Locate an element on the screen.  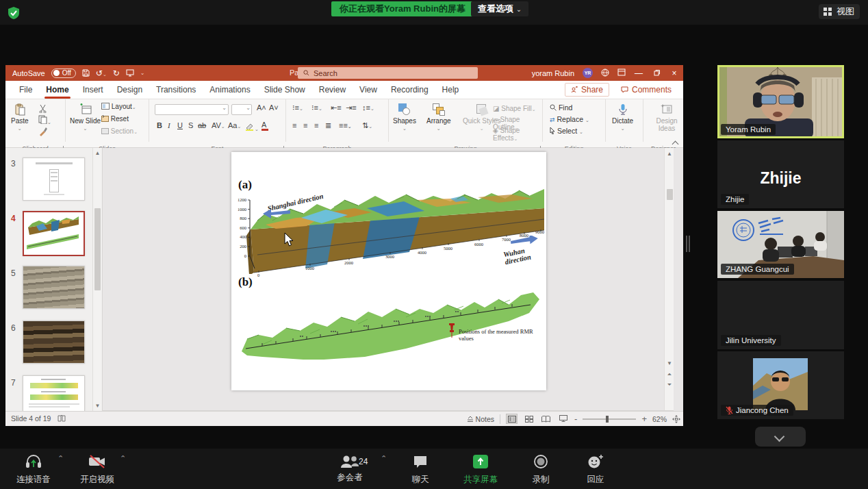
panel-resize-handle is located at coordinates (688, 244).